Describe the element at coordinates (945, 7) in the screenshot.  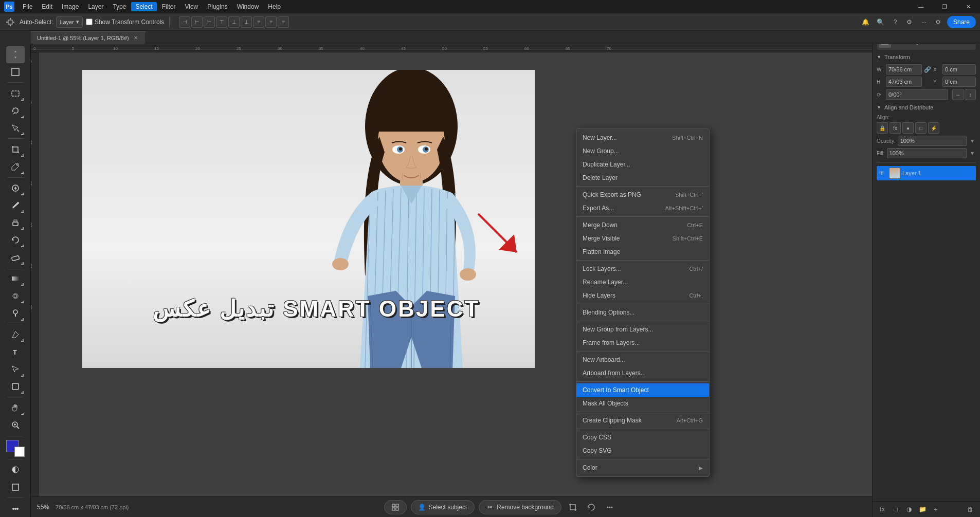
I see `maximize-button: ❐` at that location.